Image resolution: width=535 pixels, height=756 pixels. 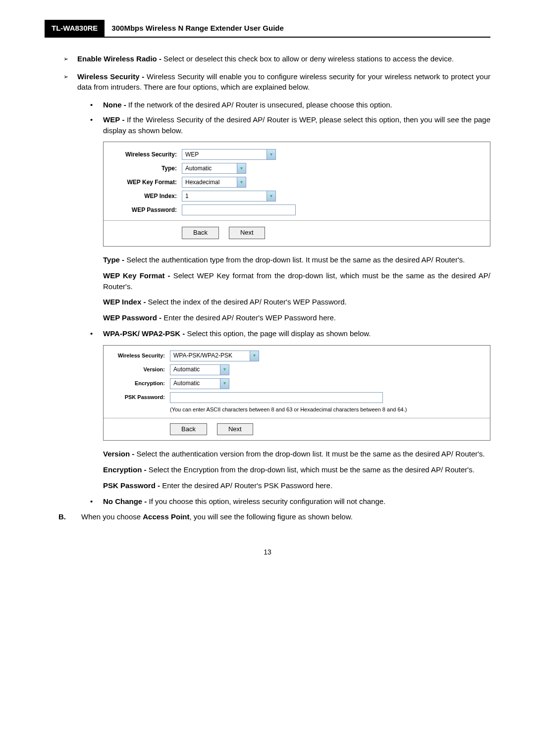 What do you see at coordinates (200, 384) in the screenshot?
I see `select-encryption: Automatic ▾` at bounding box center [200, 384].